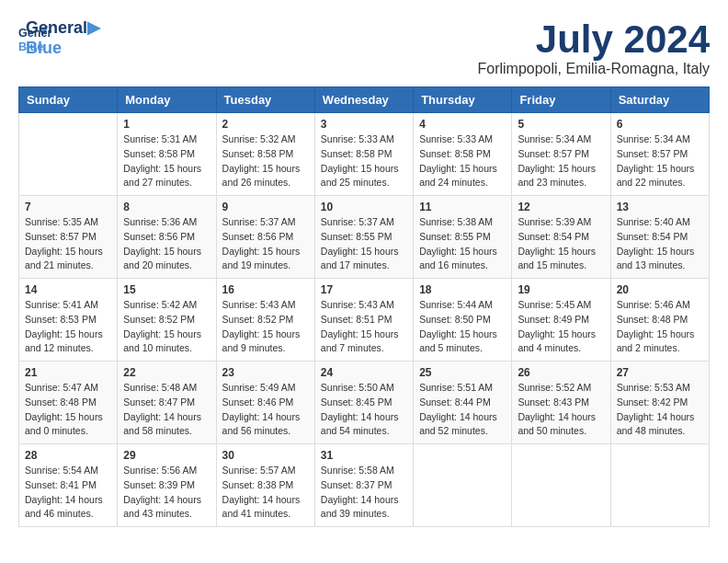 Image resolution: width=728 pixels, height=563 pixels. I want to click on sunset-text: Sunset: 8:53 PM, so click(61, 319).